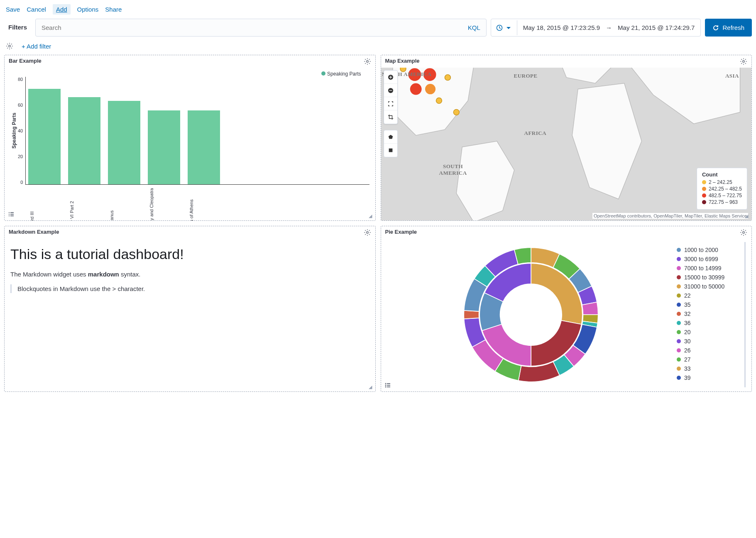 The width and height of the screenshot is (756, 538). Describe the element at coordinates (596, 27) in the screenshot. I see `time-picker: May 18, 2015 @ 17:23:25.9 → May 21, 2015…` at that location.